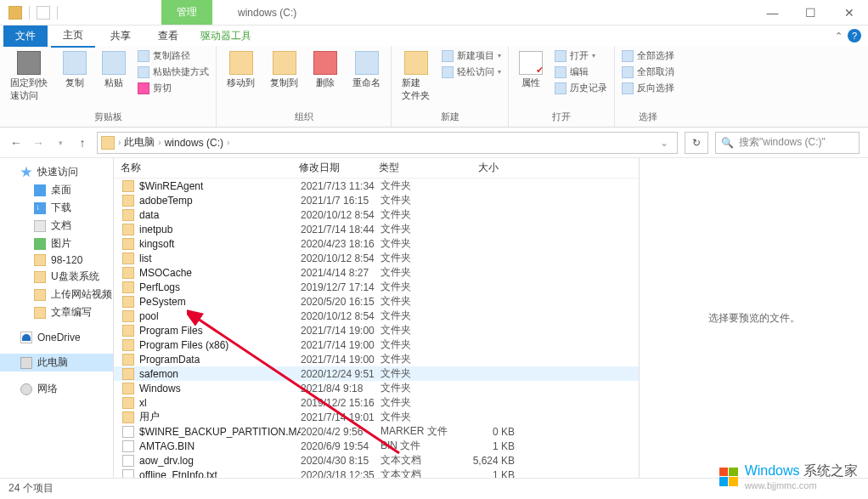 This screenshot has width=868, height=499. Describe the element at coordinates (194, 143) in the screenshot. I see `breadcrumb-drive-c: windows (C:)` at that location.